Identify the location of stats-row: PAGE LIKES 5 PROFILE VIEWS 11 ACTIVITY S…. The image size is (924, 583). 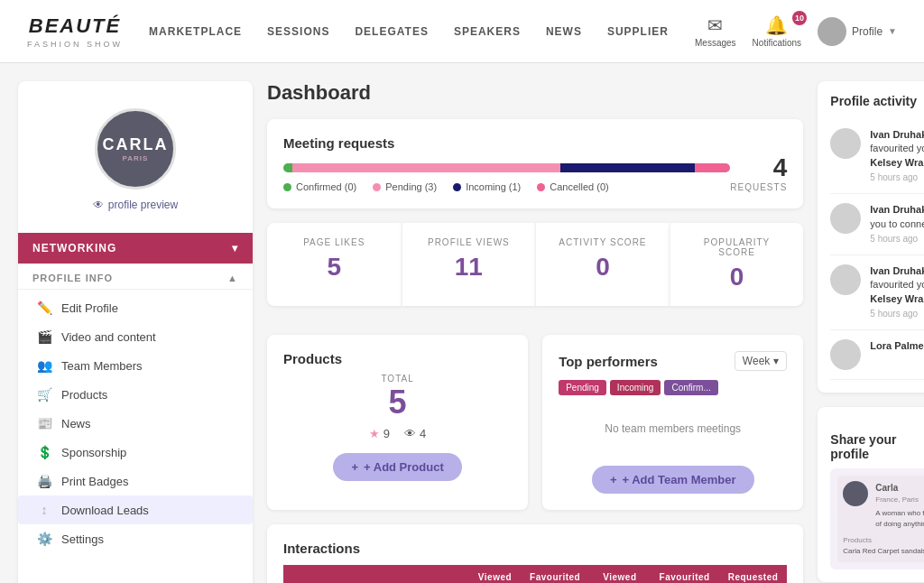
(535, 264).